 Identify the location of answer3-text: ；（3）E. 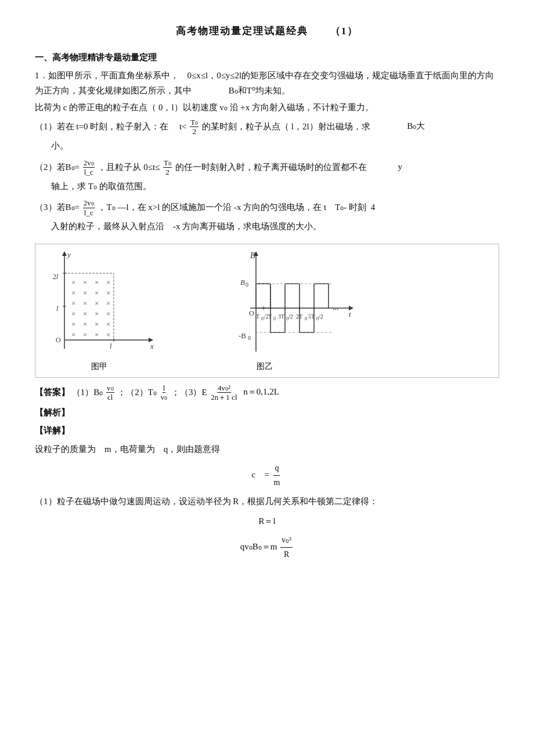
(189, 392).